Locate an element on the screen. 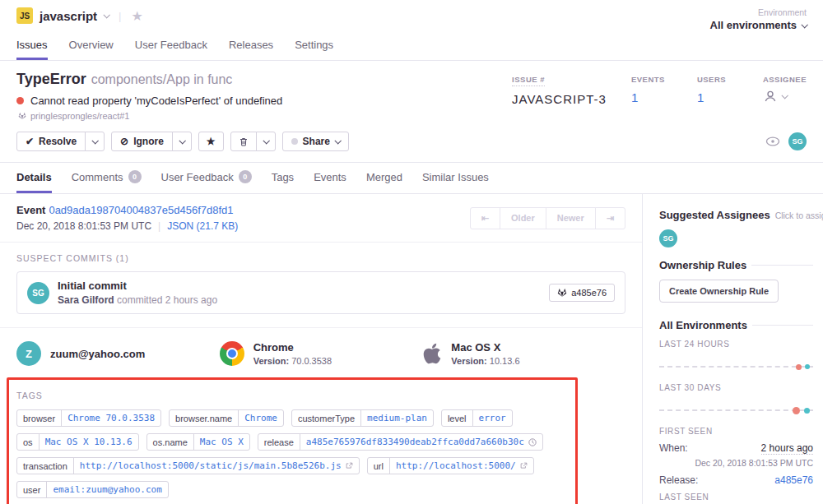 The height and width of the screenshot is (504, 823). os-version: 10.13.6 is located at coordinates (505, 361).